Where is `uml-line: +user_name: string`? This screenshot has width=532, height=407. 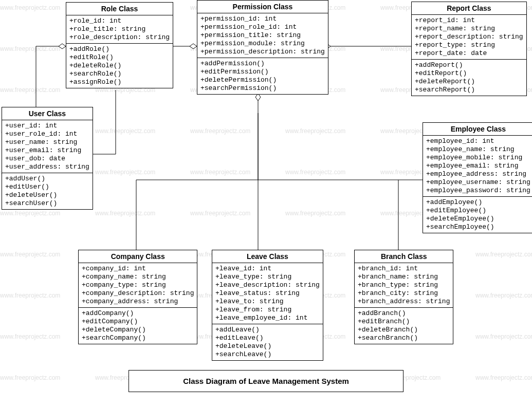 uml-line: +user_name: string is located at coordinates (47, 142).